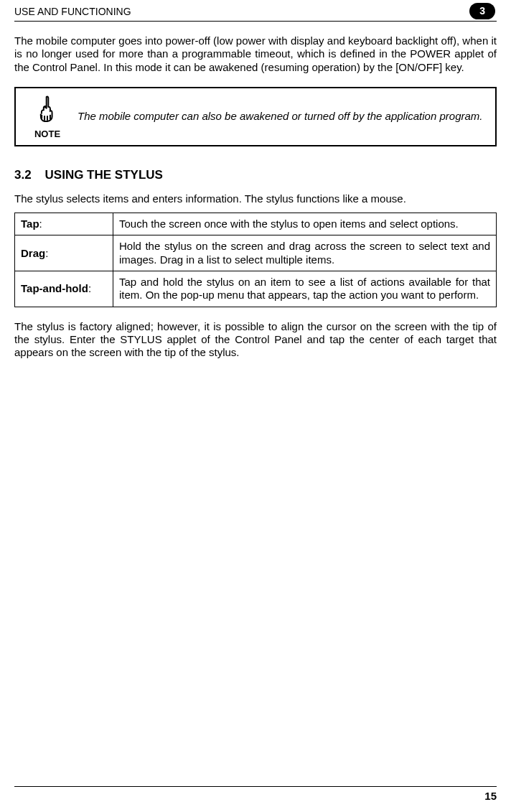  What do you see at coordinates (33, 253) in the screenshot?
I see `term-label: Drag` at bounding box center [33, 253].